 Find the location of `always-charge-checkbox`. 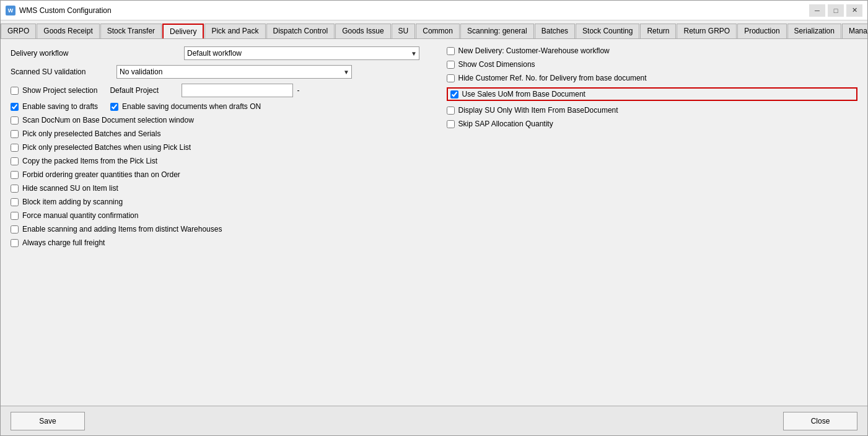

always-charge-checkbox is located at coordinates (15, 243).